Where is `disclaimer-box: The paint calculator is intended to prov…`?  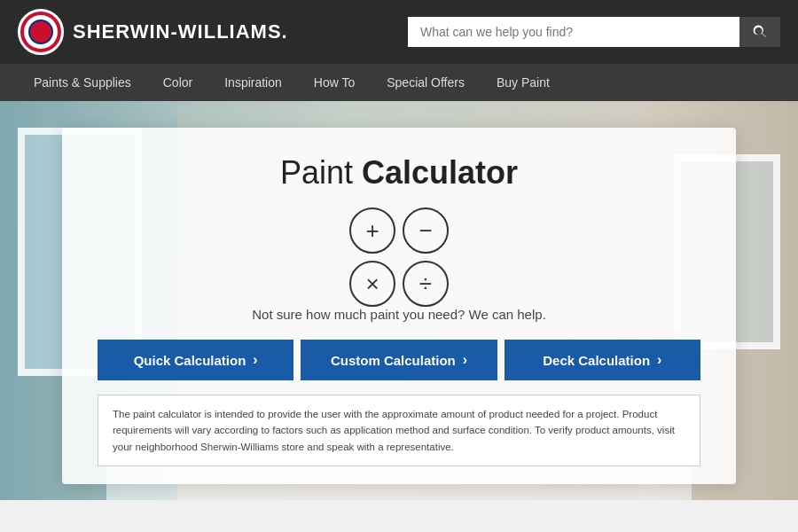 disclaimer-box: The paint calculator is intended to prov… is located at coordinates (399, 431).